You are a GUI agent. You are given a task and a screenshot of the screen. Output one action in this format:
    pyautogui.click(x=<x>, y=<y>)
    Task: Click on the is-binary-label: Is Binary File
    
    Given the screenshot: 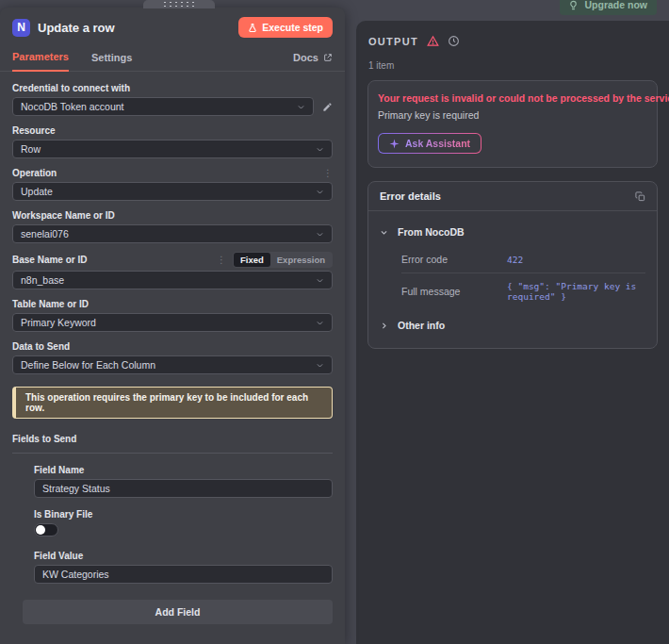 What is the action you would take?
    pyautogui.click(x=63, y=515)
    